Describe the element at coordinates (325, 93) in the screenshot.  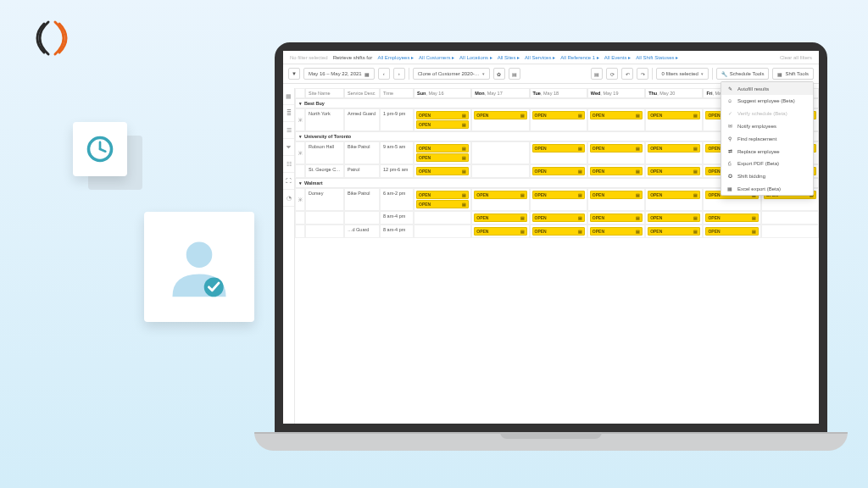
I see `col-site: Site Name` at that location.